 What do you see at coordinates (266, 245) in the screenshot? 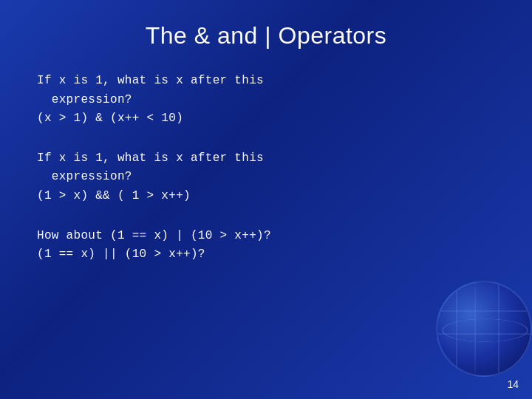
I see `block3: How about (1 == x) | (10 > x++)? (1 == x…` at bounding box center [266, 245].